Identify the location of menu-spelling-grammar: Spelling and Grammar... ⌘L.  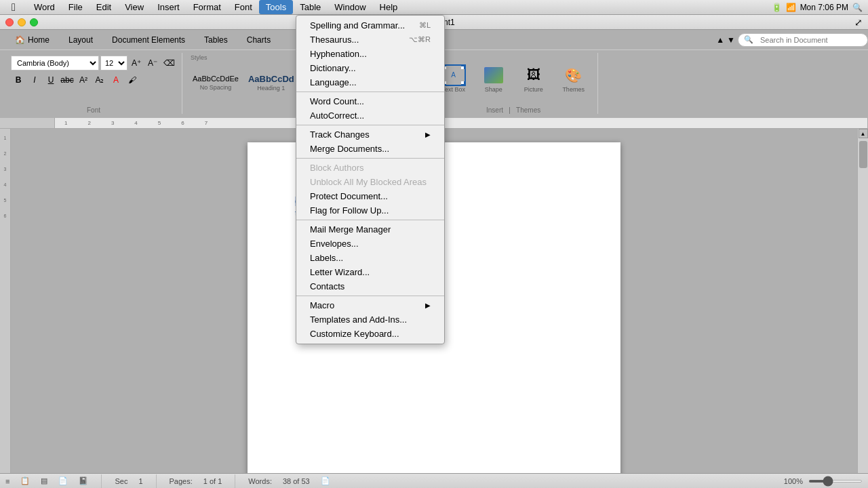
(370, 26).